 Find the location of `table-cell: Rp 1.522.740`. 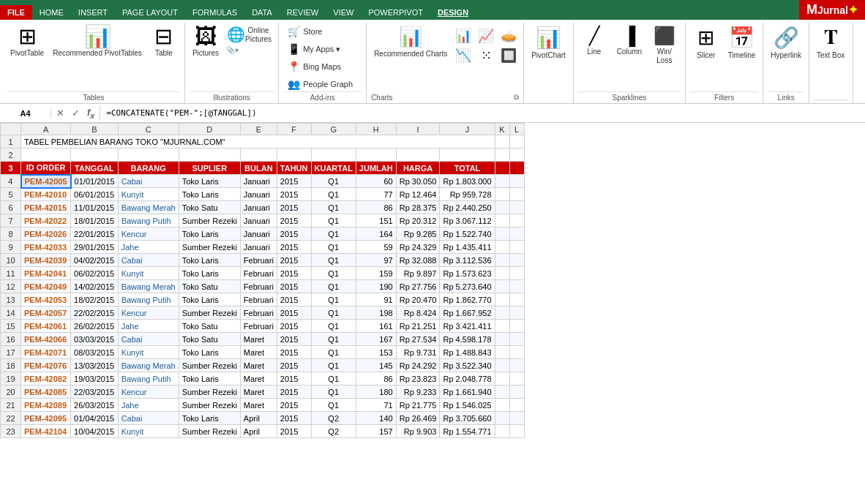

table-cell: Rp 1.522.740 is located at coordinates (467, 234).